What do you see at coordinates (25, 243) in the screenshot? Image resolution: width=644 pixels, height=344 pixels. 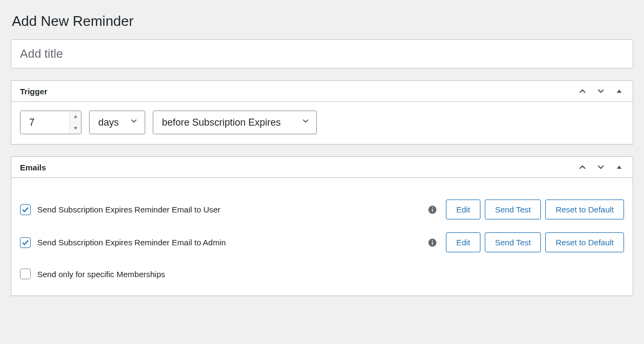 I see `email-admin-checkbox` at bounding box center [25, 243].